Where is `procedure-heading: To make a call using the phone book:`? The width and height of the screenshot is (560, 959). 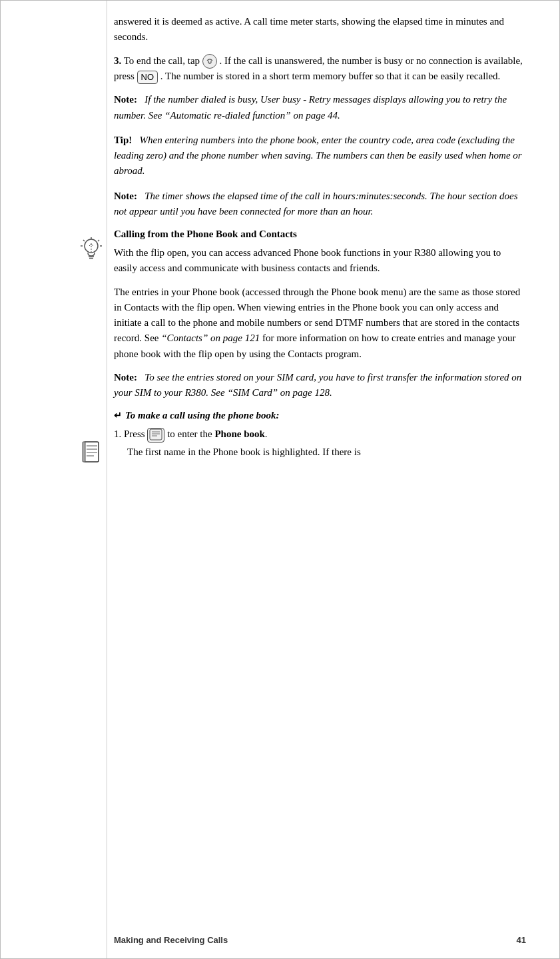 procedure-heading: To make a call using the phone book: is located at coordinates (320, 416).